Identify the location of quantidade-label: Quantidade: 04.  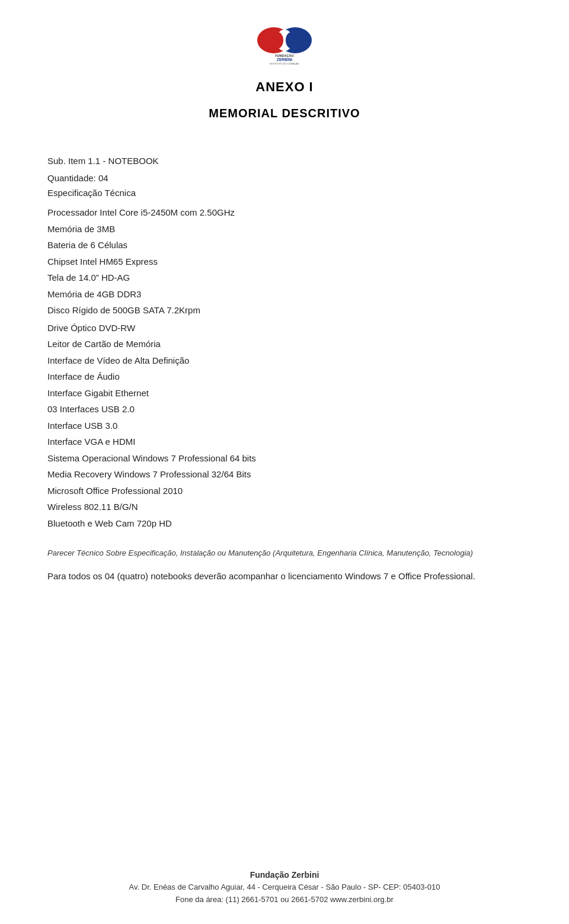
(284, 178).